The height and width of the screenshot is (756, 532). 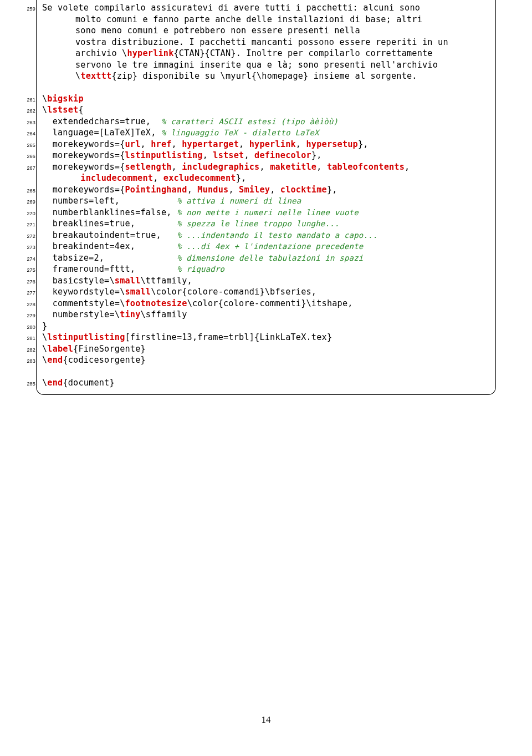 I want to click on keyword-text: definecolor, so click(x=283, y=155).